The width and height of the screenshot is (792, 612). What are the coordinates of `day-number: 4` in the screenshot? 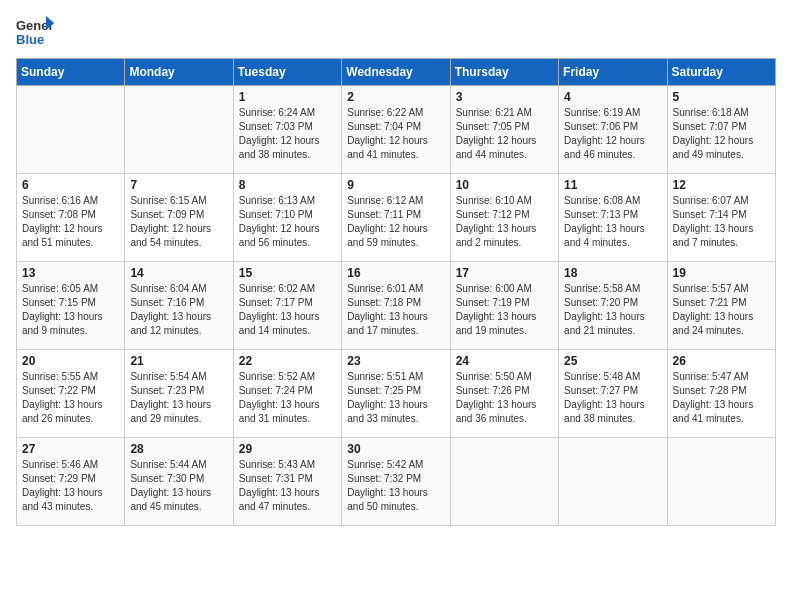 It's located at (612, 97).